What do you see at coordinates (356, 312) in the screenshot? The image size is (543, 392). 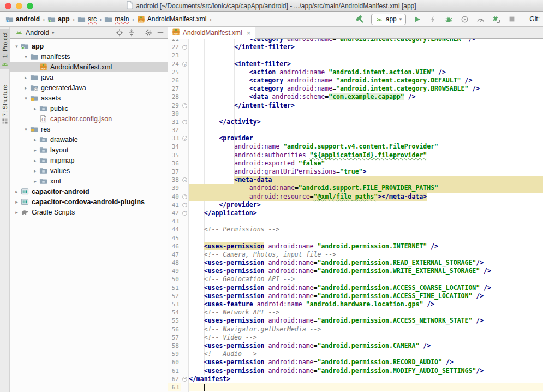 I see `code-line-54: 54 <!-- Network API -->` at bounding box center [356, 312].